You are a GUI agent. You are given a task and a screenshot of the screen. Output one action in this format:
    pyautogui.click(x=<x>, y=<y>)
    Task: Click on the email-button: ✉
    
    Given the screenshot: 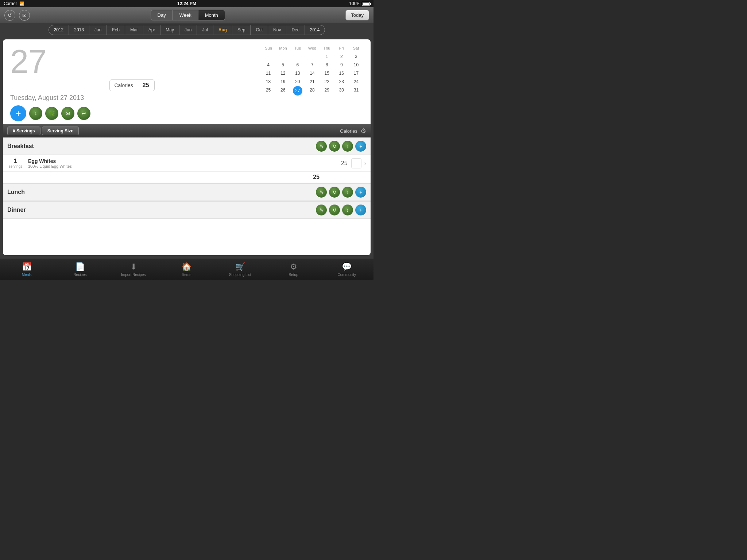 What is the action you would take?
    pyautogui.click(x=24, y=15)
    